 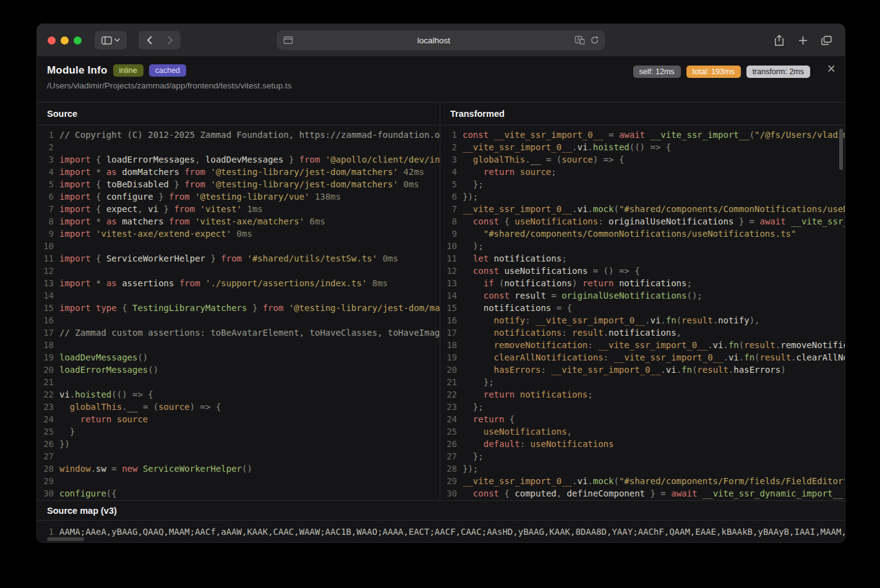 I want to click on toolbar-right-actions, so click(x=803, y=40).